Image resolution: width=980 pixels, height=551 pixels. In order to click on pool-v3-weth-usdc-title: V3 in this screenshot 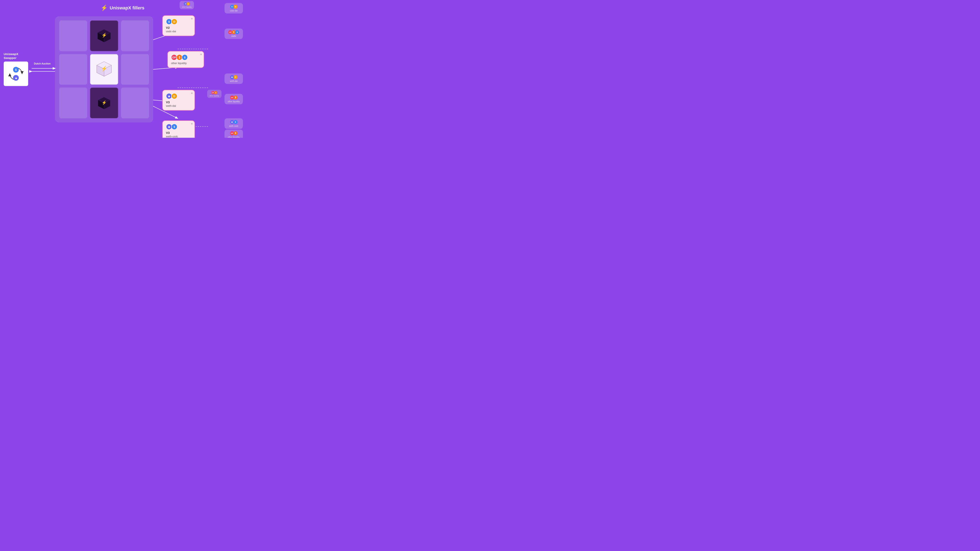, I will do `click(179, 133)`.